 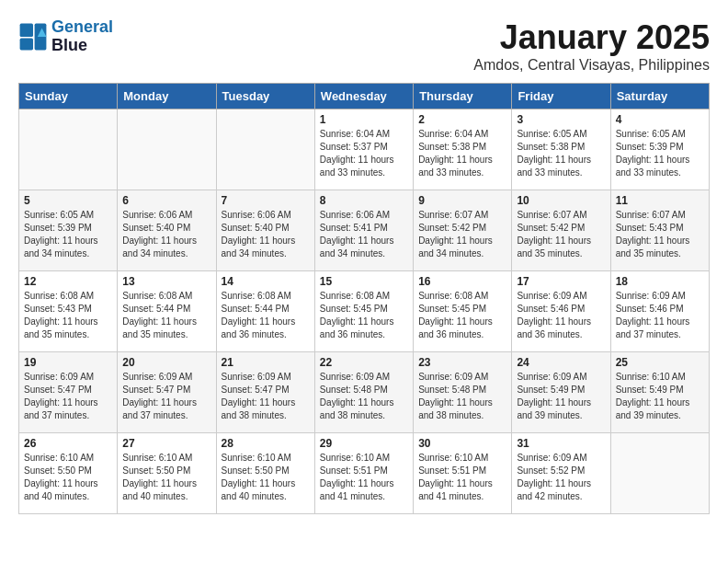 I want to click on week-row-4: 19Sunrise: 6:09 AM Sunset: 5:47 PM Dayli…, so click(x=364, y=393).